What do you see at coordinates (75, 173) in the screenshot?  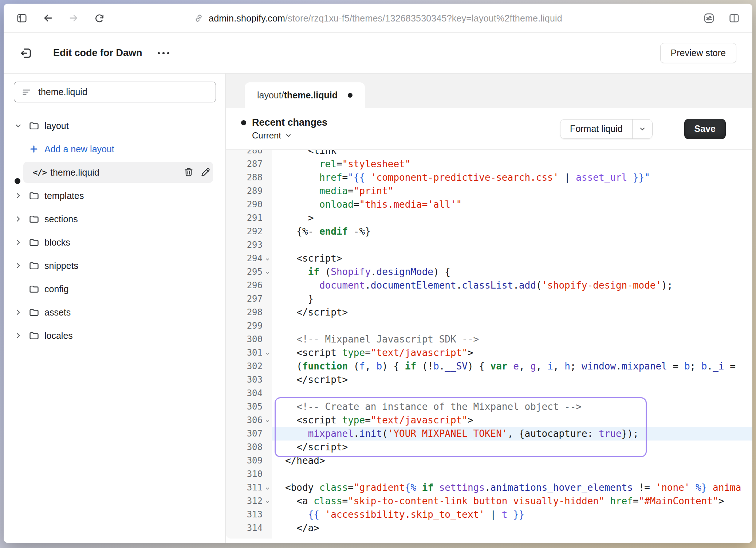 I see `sidebar-item-label: theme.liquid` at bounding box center [75, 173].